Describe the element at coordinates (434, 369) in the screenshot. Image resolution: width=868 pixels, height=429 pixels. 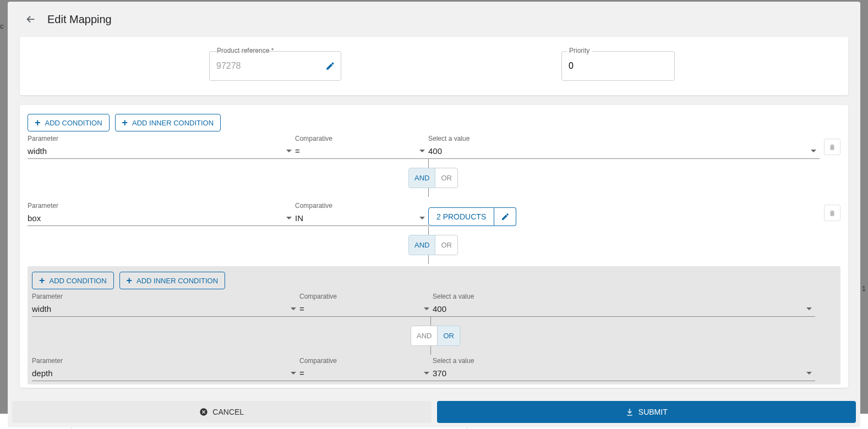
I see `condition-row: Parameter depth Comparative =` at that location.